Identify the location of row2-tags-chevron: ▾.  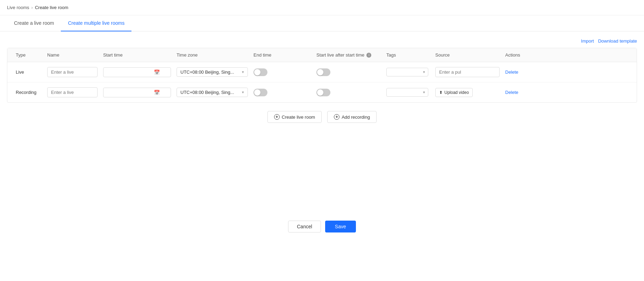
(424, 92).